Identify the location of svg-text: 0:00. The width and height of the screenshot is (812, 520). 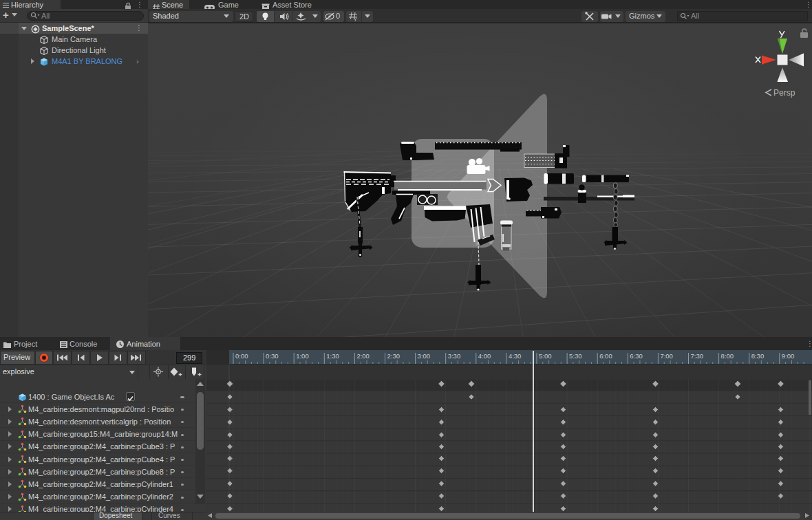
(242, 356).